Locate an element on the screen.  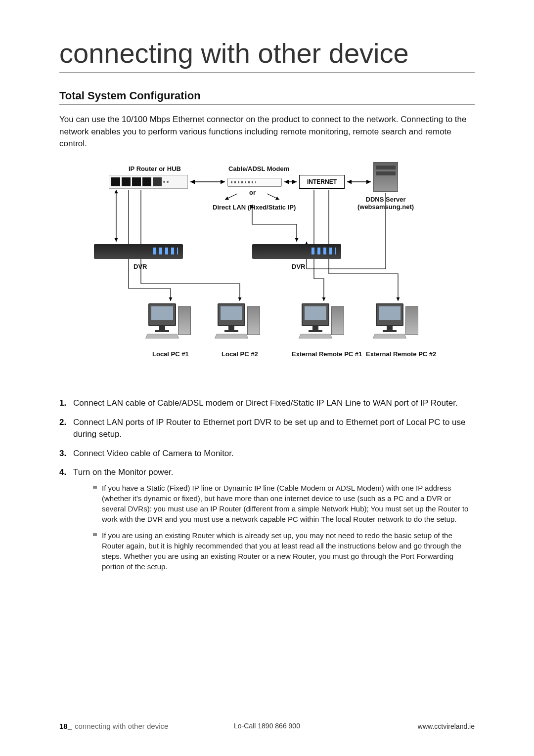
step-4: Turn on the Monitor power. If you have a… is located at coordinates (267, 519).